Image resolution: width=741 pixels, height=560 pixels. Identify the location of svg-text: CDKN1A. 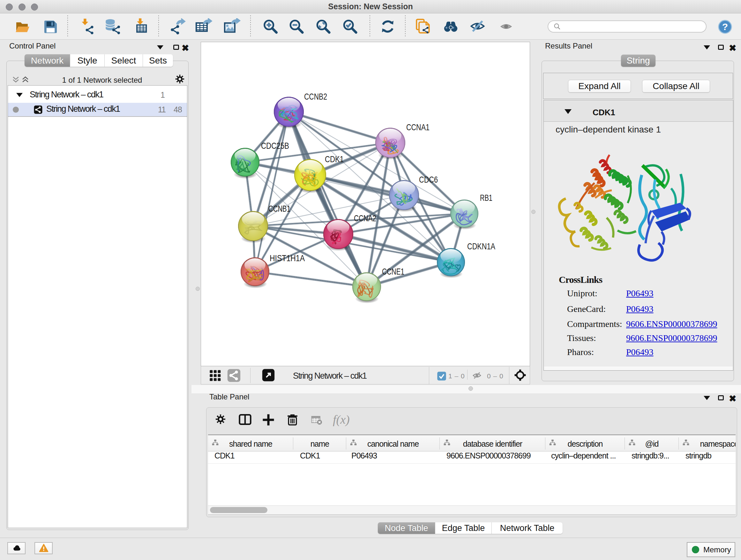
(481, 246).